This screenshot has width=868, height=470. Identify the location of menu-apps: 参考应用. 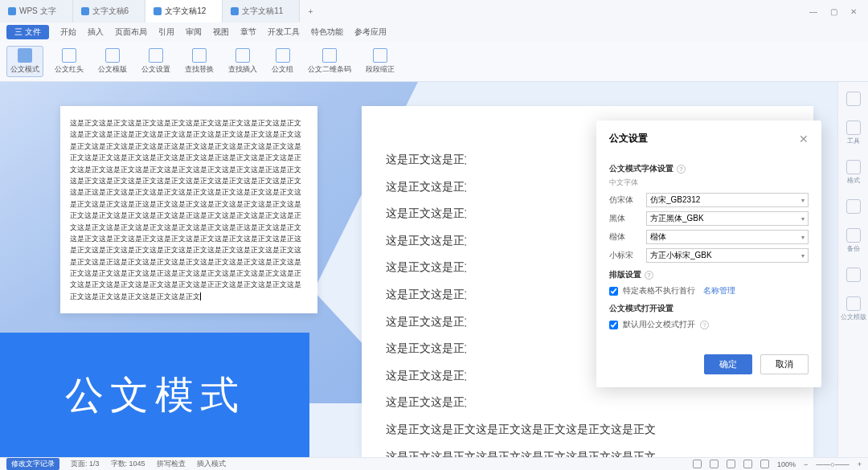
(371, 32).